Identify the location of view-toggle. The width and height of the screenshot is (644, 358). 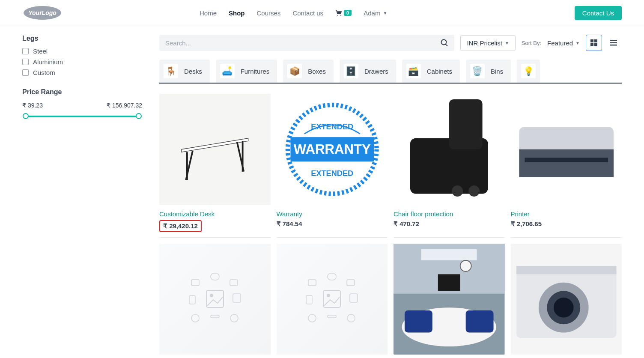
(604, 43).